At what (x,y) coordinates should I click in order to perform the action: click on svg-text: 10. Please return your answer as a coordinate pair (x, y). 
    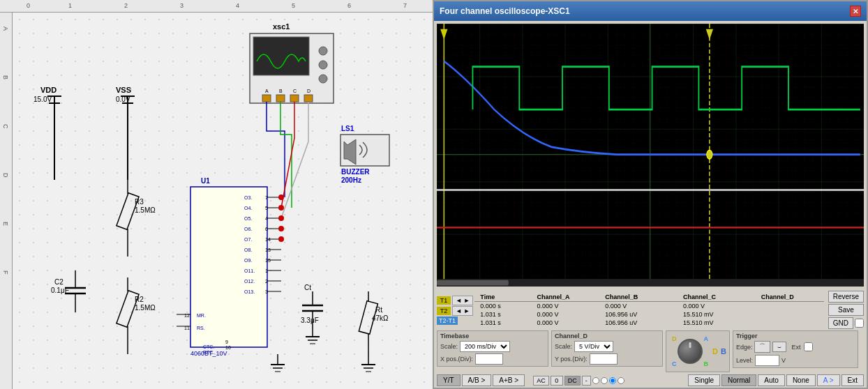
    Looking at the image, I should click on (228, 347).